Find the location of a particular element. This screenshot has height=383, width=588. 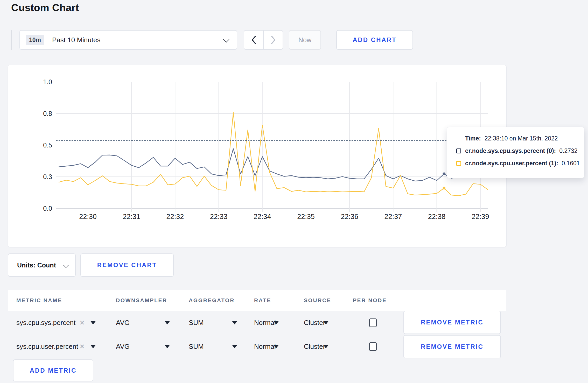

tooltip-time-row: Time:22:38:10 on Mar 15th, 2022 is located at coordinates (520, 138).